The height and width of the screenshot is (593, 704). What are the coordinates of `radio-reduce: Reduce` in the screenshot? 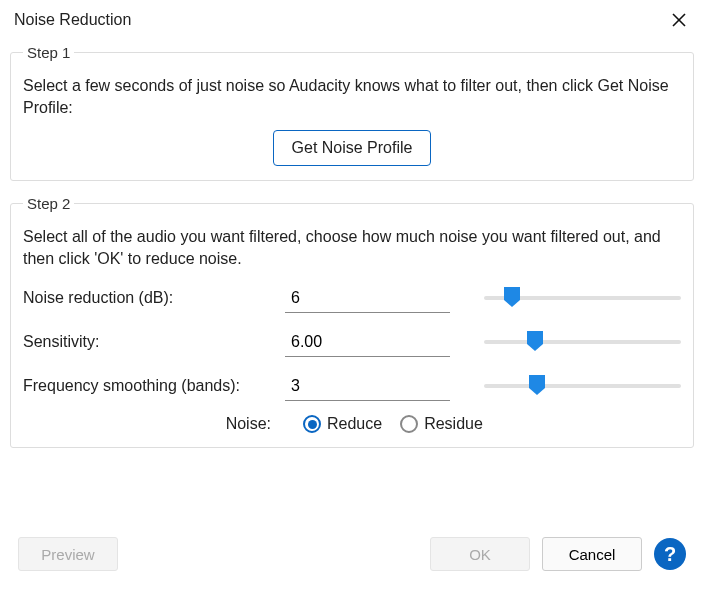 It's located at (342, 424).